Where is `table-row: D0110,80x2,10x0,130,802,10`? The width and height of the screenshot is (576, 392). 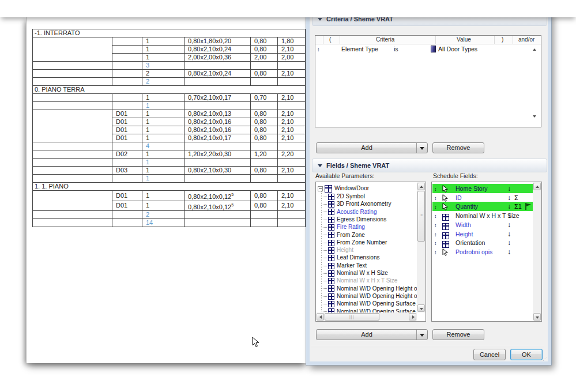
table-row: D0110,80x2,10x0,130,802,10 is located at coordinates (170, 114).